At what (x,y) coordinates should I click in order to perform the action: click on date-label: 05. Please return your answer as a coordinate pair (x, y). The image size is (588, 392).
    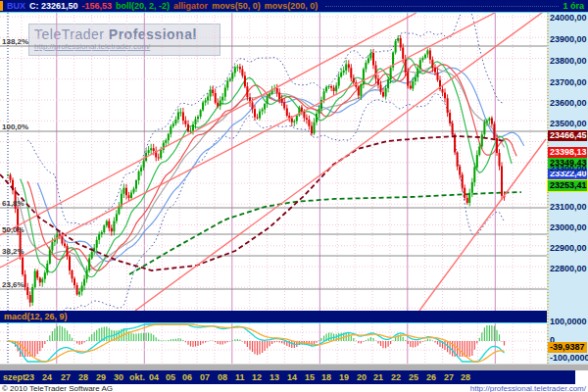
    Looking at the image, I should click on (171, 378).